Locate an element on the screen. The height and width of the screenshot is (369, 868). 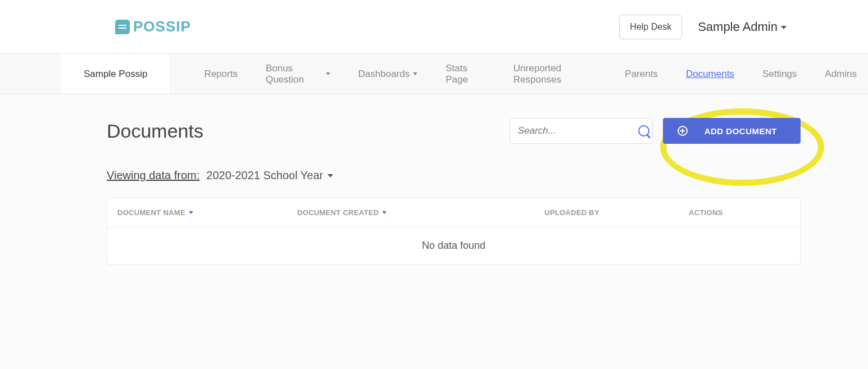
filter-row: Viewing data from: 2020-2021 School Year is located at coordinates (454, 175).